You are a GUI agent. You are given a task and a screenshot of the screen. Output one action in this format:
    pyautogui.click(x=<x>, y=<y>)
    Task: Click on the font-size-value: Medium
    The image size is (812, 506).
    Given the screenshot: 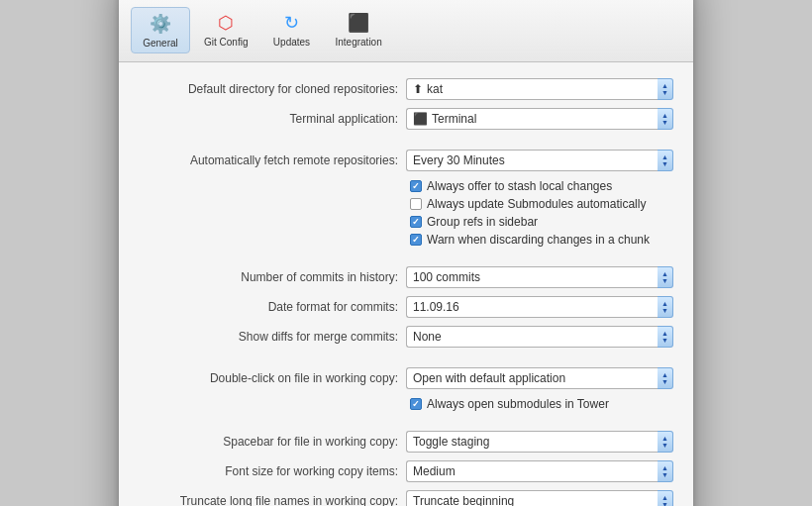 What is the action you would take?
    pyautogui.click(x=532, y=471)
    